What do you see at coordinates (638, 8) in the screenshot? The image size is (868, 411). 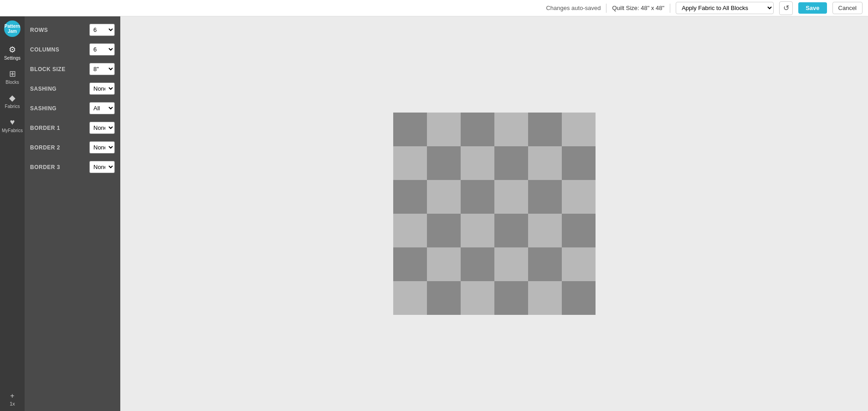 I see `quilt-size-label: Quilt Size: 48" x 48"` at bounding box center [638, 8].